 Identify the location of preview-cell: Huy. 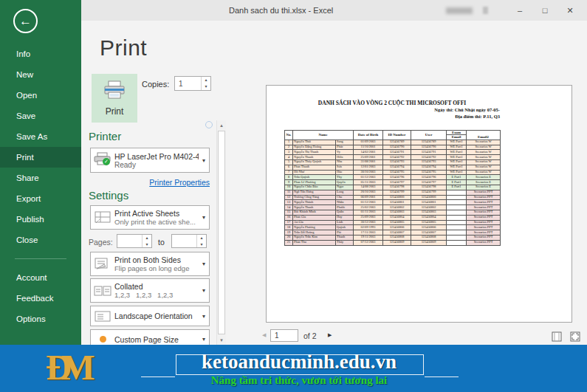
(345, 217).